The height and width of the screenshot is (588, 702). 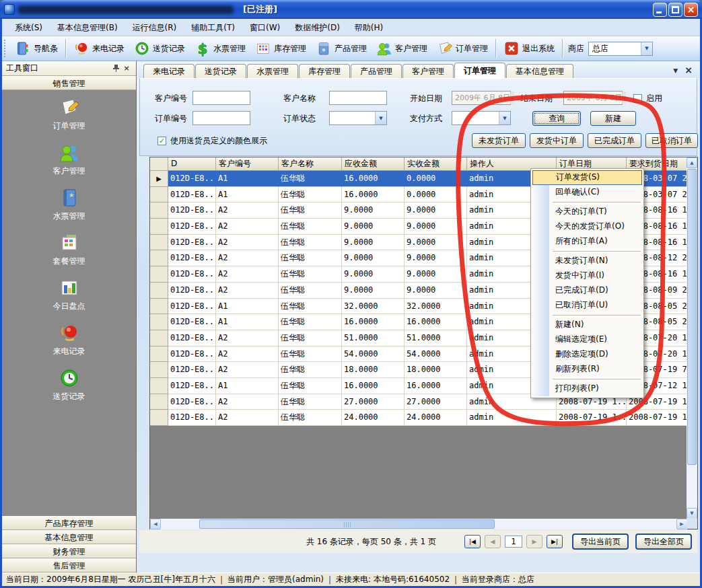 What do you see at coordinates (265, 28) in the screenshot?
I see `menubar-item-4: 窗口(W)` at bounding box center [265, 28].